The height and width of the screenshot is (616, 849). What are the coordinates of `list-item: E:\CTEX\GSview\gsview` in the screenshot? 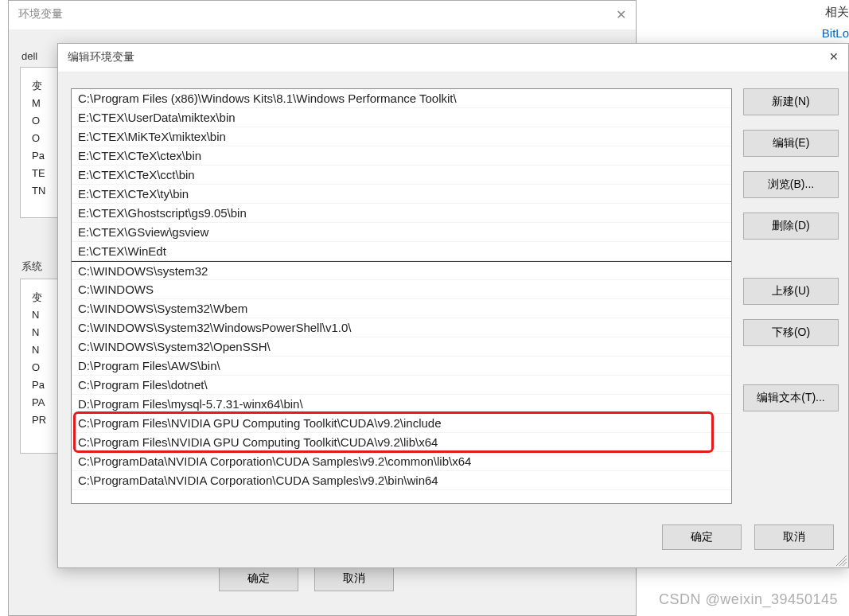 It's located at (401, 232).